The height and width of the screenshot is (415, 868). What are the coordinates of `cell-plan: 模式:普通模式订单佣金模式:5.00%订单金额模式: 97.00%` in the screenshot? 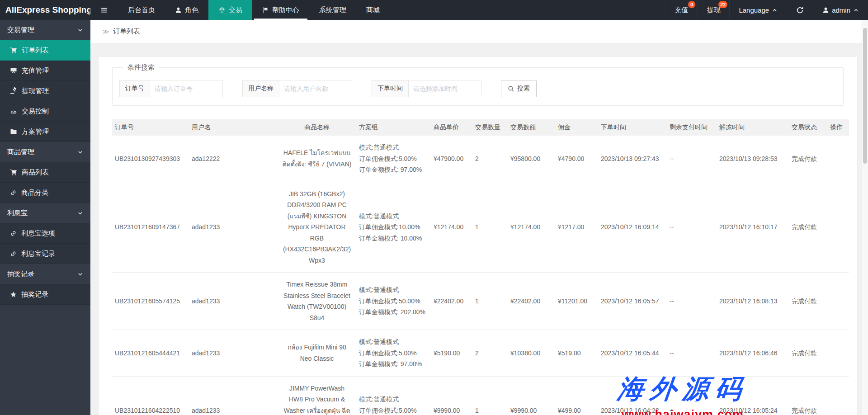 It's located at (393, 396).